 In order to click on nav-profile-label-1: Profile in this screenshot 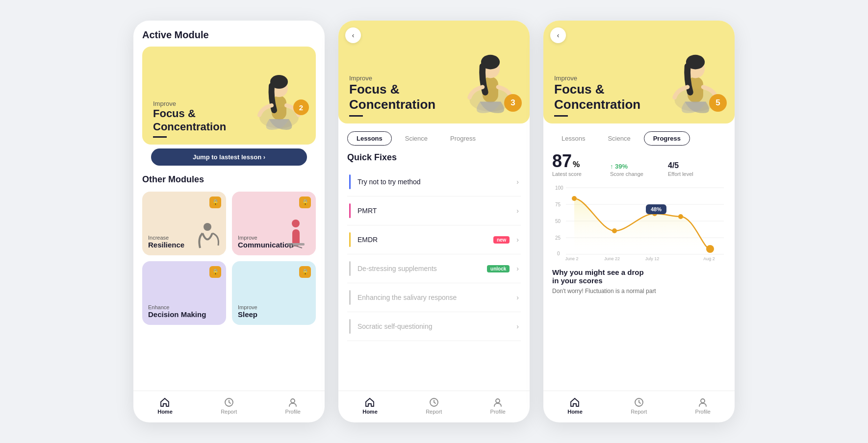, I will do `click(293, 412)`.